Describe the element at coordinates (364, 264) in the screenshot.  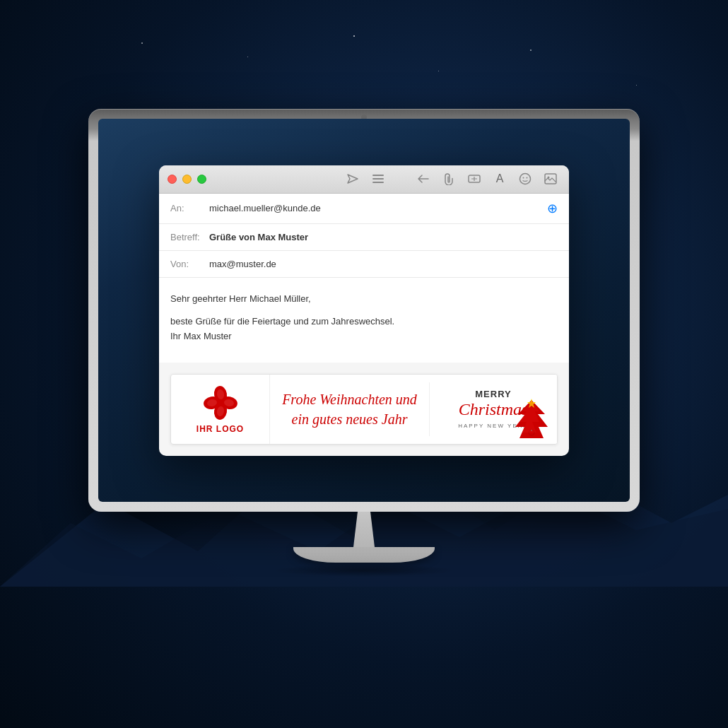
I see `from-field-row: Von: max@muster.de` at that location.